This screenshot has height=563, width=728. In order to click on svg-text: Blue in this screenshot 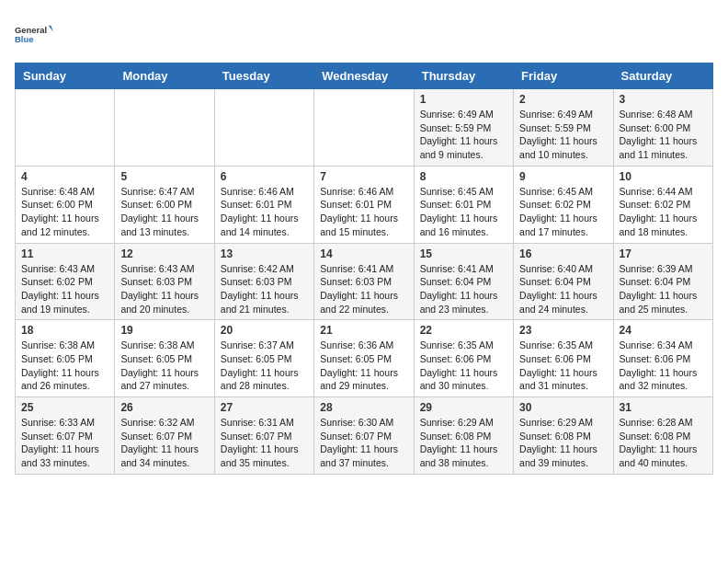, I will do `click(24, 39)`.